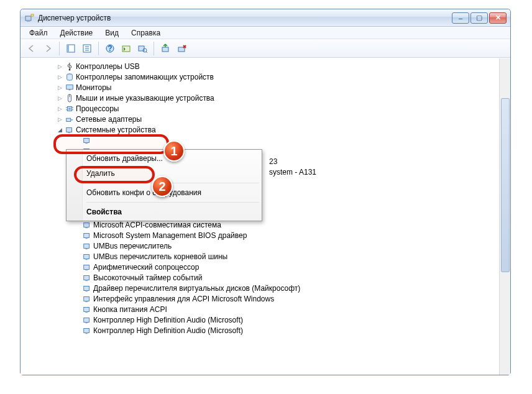  I want to click on tree-label: Кнопка питания ACPI, so click(131, 309).